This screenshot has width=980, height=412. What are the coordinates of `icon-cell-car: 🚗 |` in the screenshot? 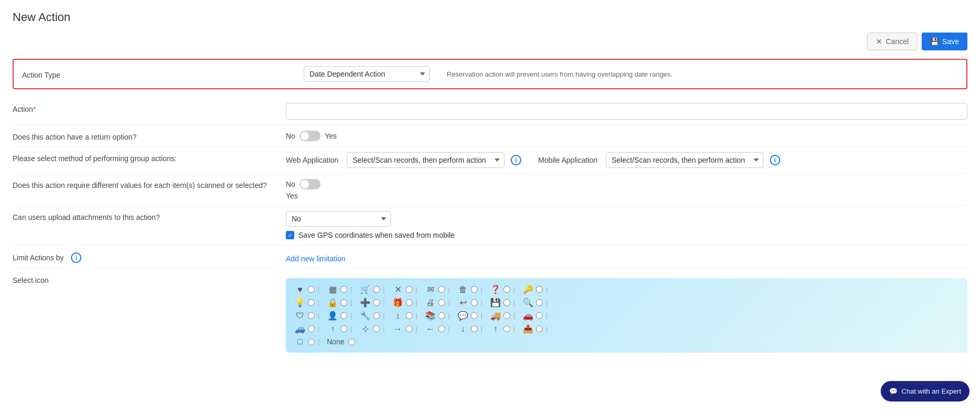 It's located at (538, 316).